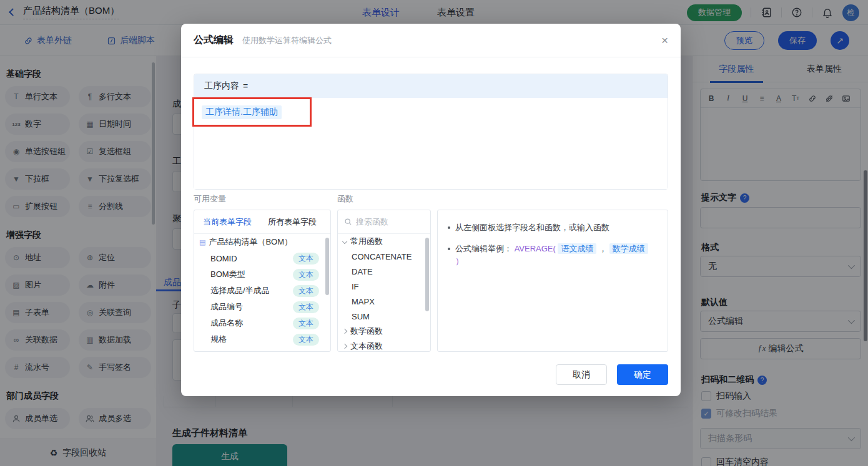  I want to click on variable-field-row: 选择成品/半成品文本, so click(262, 291).